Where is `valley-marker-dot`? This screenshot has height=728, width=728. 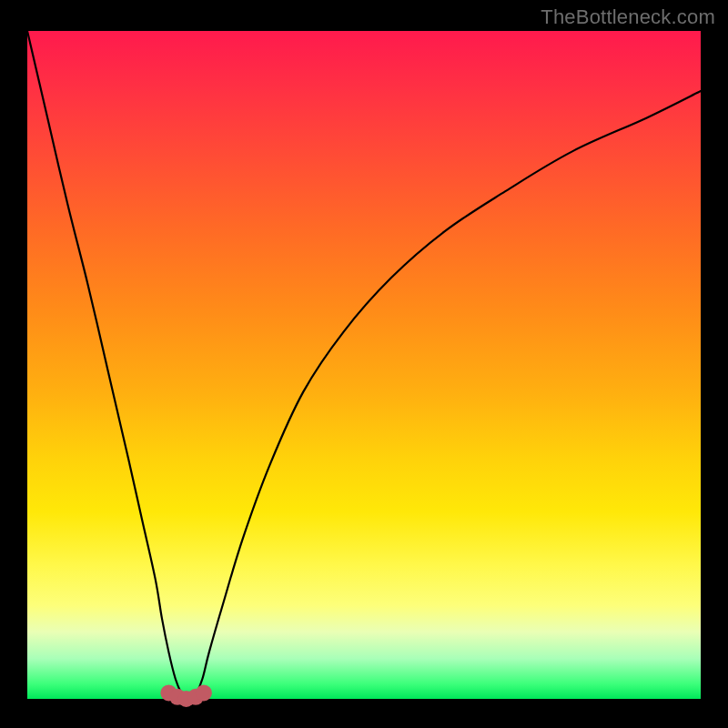
valley-marker-dot is located at coordinates (204, 693).